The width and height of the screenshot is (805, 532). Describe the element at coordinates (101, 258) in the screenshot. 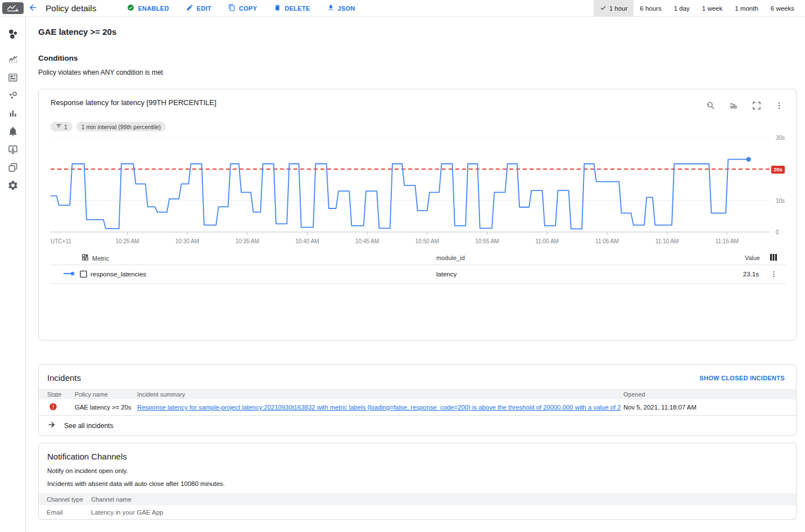

I see `legend-metric-header: Metric` at that location.